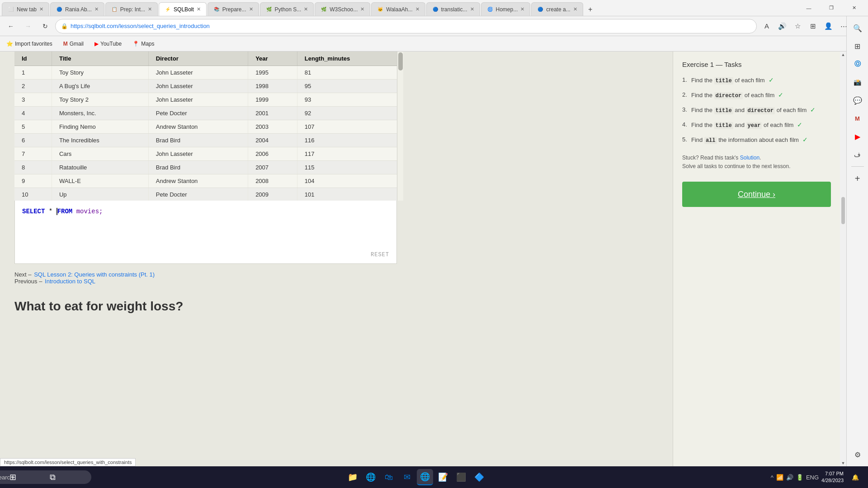 The image size is (868, 488). I want to click on cell-title: A Bug's Life, so click(100, 86).